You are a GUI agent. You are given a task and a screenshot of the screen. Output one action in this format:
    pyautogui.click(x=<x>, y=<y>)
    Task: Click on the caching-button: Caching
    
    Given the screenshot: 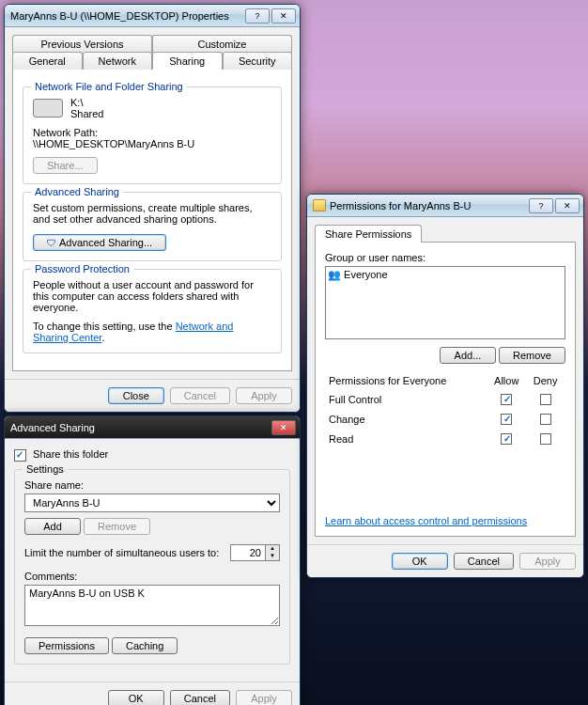 What is the action you would take?
    pyautogui.click(x=145, y=646)
    